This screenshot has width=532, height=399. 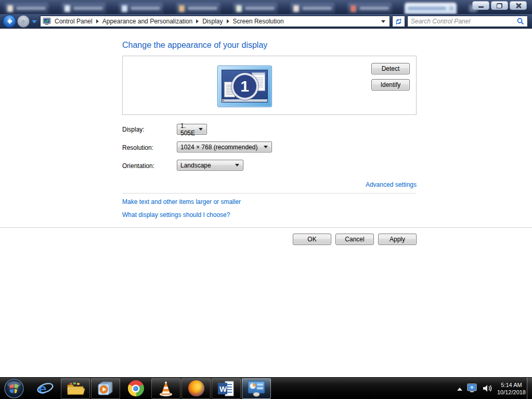 I want to click on monitor-number-badge: 1, so click(x=245, y=86).